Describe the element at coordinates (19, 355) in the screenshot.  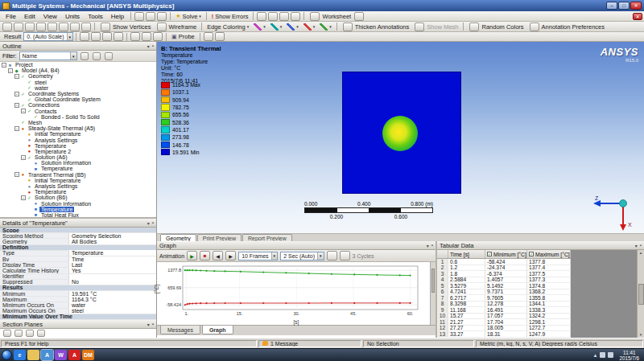
I see `taskbar-app-icon: e` at that location.